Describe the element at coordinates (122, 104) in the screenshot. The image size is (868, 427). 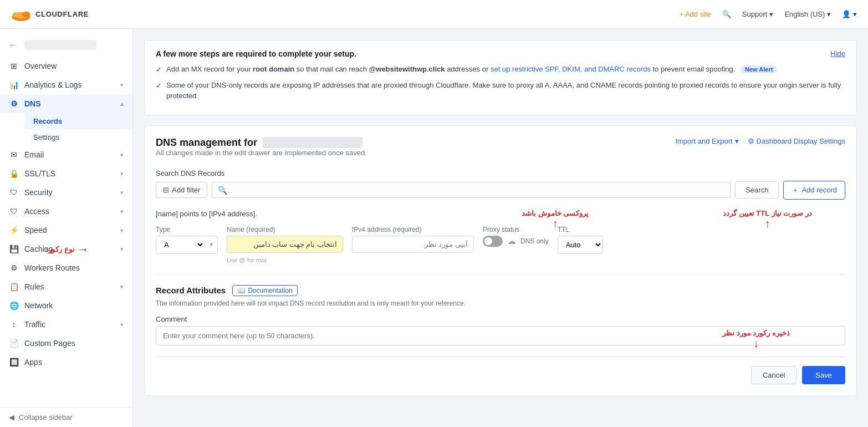
I see `chevron-up-icon: ▴` at that location.